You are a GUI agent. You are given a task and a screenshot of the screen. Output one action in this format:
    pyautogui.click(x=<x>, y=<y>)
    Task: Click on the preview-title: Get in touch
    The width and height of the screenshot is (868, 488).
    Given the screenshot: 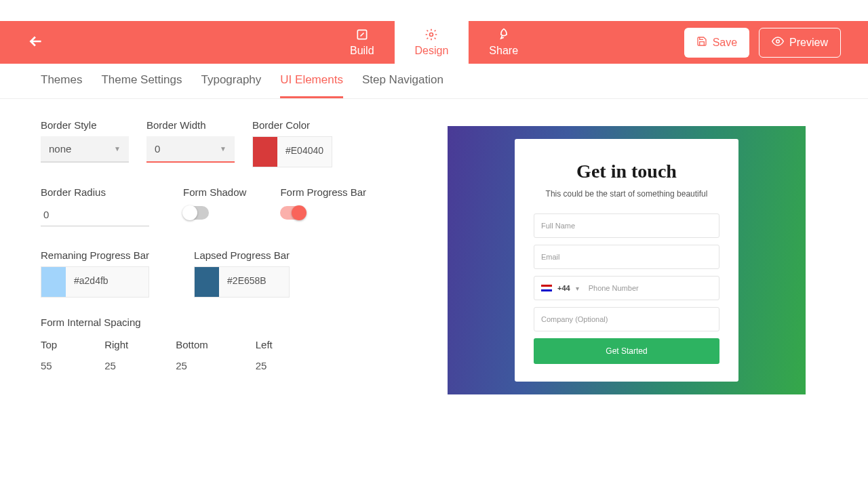 What is the action you would take?
    pyautogui.click(x=627, y=171)
    